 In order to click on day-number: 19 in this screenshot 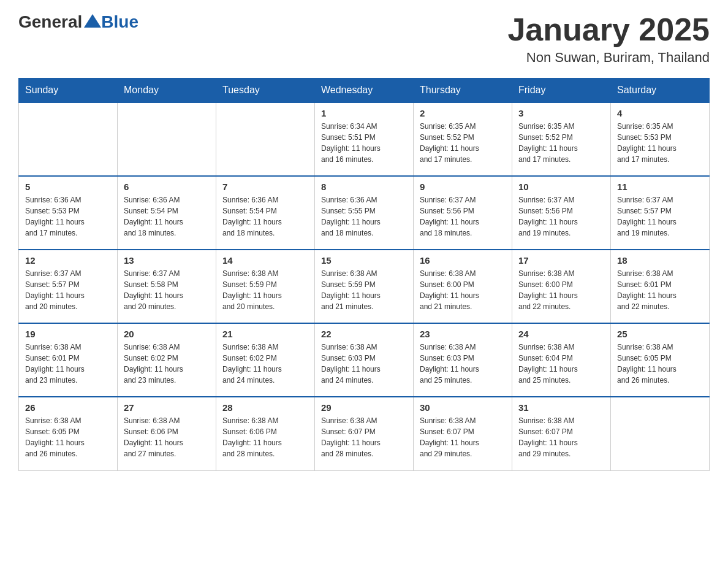, I will do `click(68, 334)`.